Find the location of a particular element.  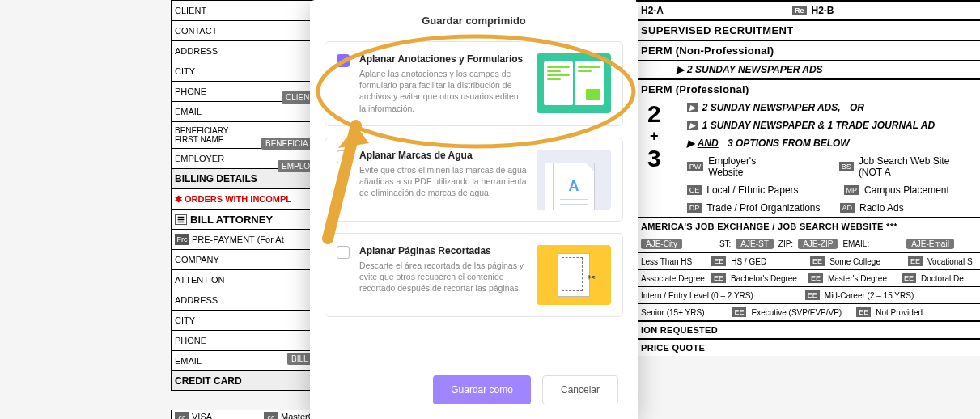

label-city: CITY is located at coordinates (244, 71).